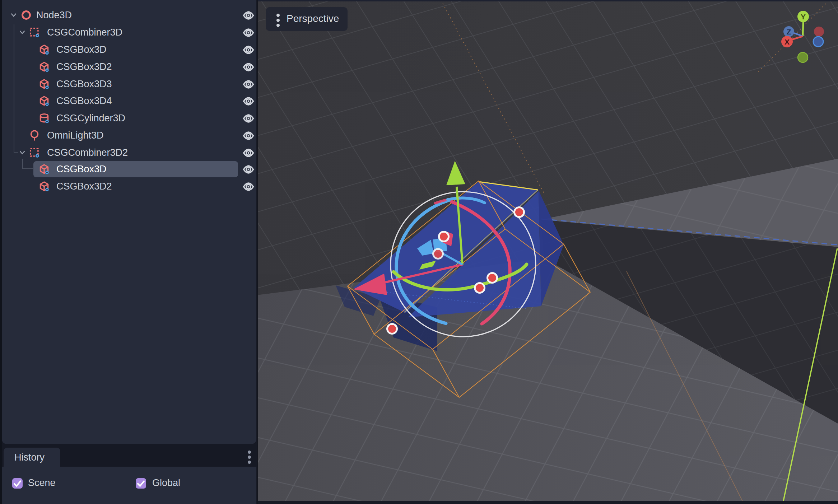  I want to click on tree-row-csgbox3d: CSGBox3D, so click(129, 50).